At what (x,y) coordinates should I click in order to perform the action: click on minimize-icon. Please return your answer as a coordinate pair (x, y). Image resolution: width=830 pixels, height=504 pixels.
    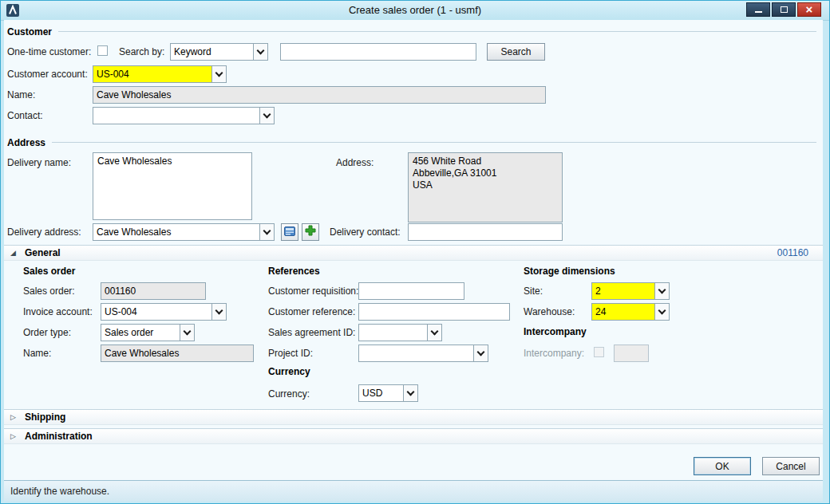
    Looking at the image, I should click on (758, 12).